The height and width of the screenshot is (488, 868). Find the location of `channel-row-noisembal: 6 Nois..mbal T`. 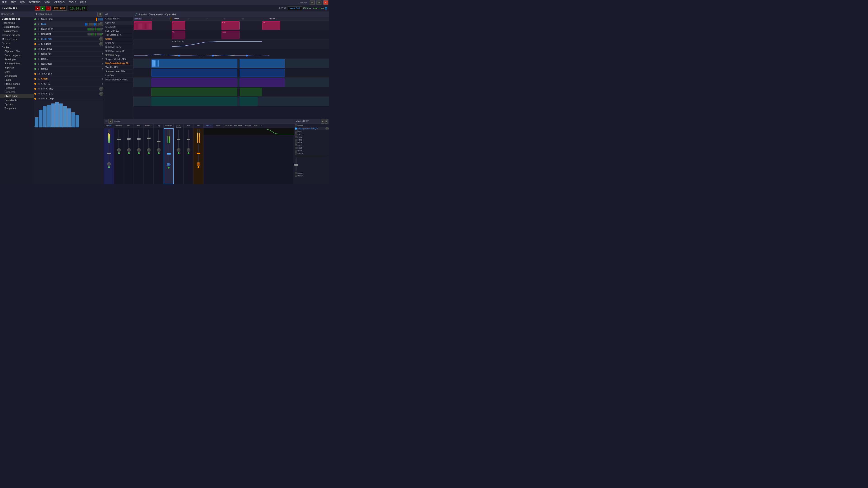

channel-row-noisembal: 6 Nois..mbal T is located at coordinates (69, 64).